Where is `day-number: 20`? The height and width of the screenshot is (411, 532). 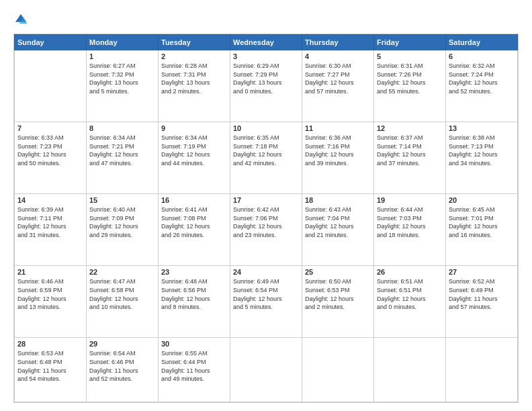
day-number: 20 is located at coordinates (482, 200).